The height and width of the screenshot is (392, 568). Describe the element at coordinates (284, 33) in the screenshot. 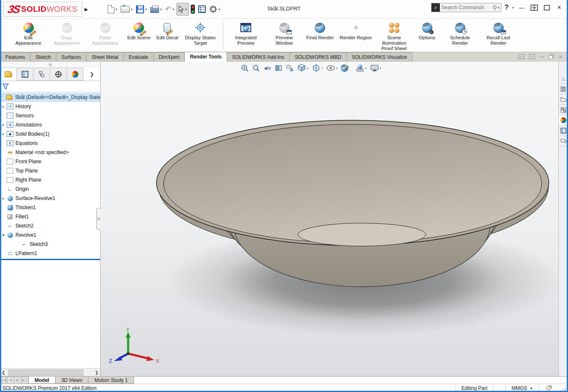

I see `preview-window-button: Preview Window` at that location.